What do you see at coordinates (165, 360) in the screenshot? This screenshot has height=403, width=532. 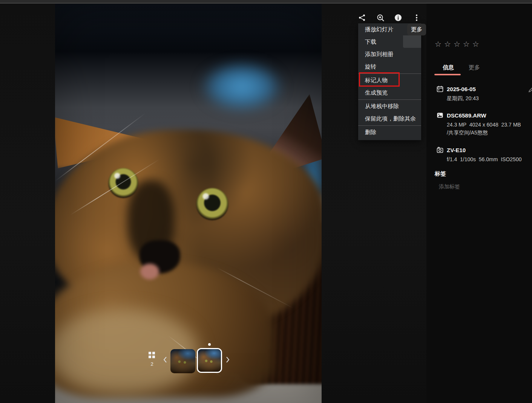 I see `chevron-left-icon` at bounding box center [165, 360].